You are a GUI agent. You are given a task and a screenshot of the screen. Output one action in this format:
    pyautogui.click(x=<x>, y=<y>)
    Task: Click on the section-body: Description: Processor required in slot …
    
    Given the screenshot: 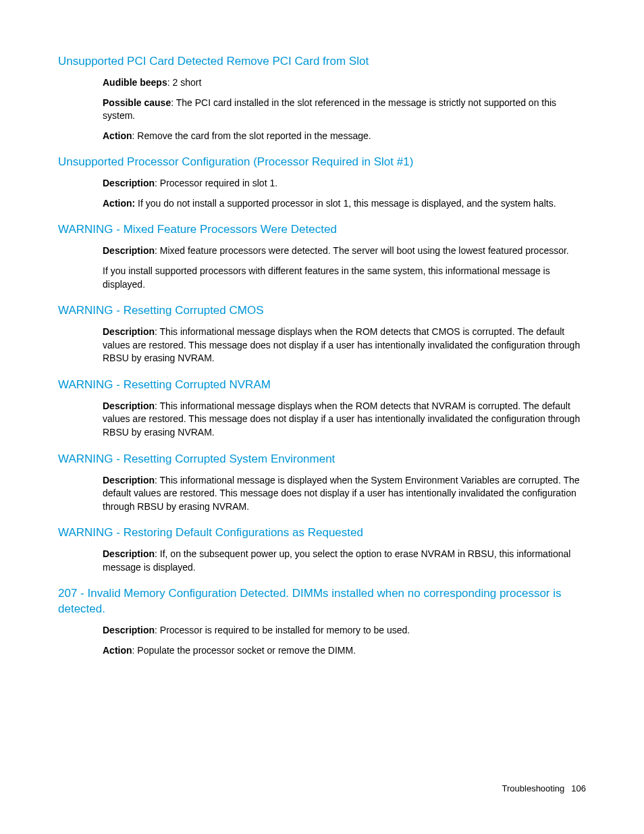 What is the action you would take?
    pyautogui.click(x=344, y=193)
    